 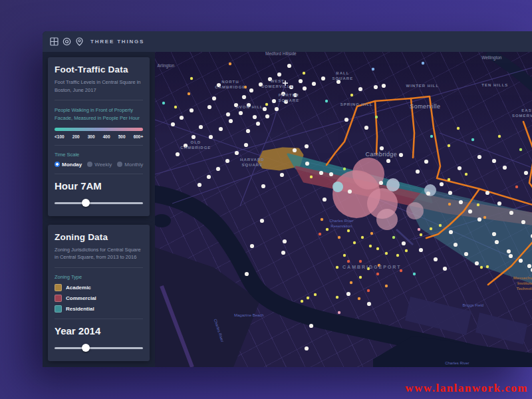 I want to click on app-brand: THREE THINGS, so click(x=117, y=41).